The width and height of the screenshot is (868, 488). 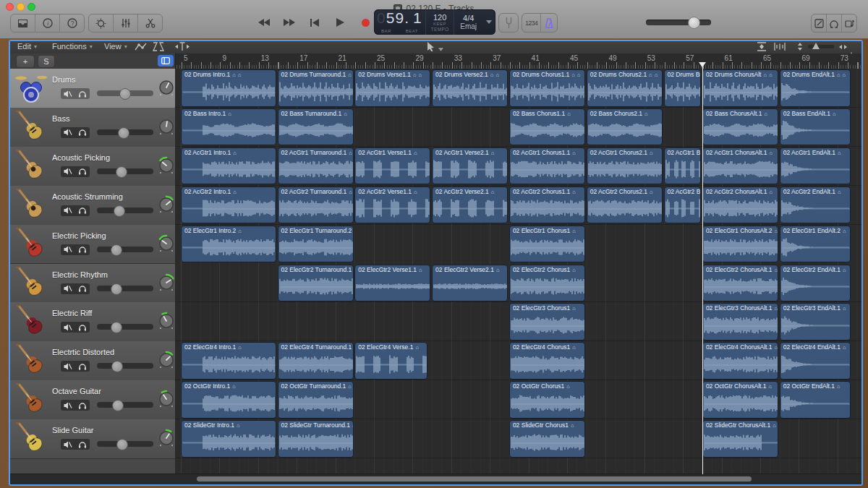 I want to click on audio-region: 02 Drums EndAlt.1⌂⌂, so click(x=815, y=88).